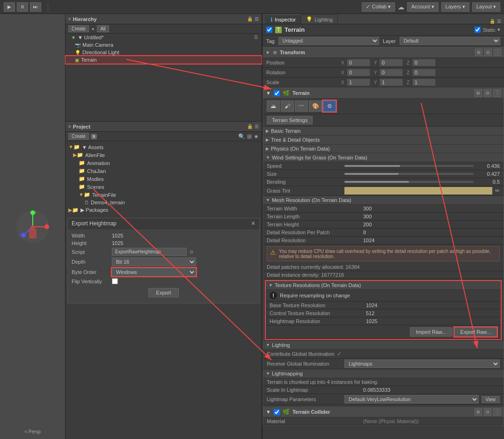  What do you see at coordinates (488, 93) in the screenshot?
I see `terrain-comp-icon2: ⊟` at bounding box center [488, 93].